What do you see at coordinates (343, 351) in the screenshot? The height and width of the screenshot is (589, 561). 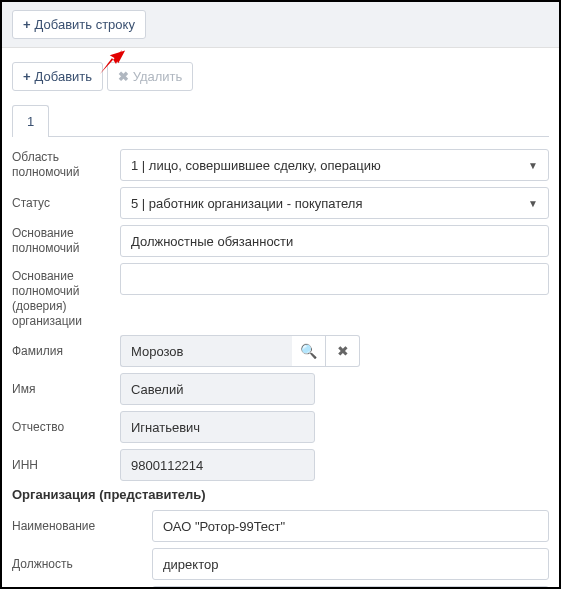 I see `clear-button: ✖` at bounding box center [343, 351].